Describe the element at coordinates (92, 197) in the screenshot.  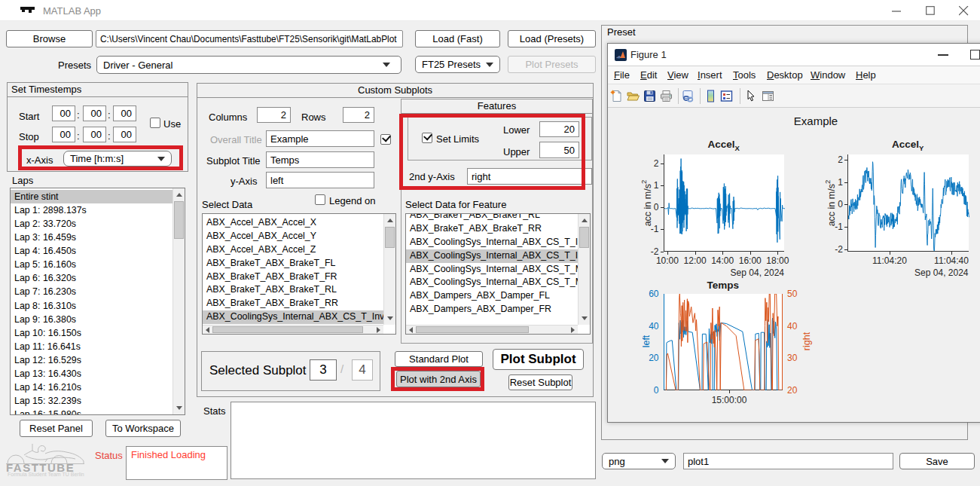
I see `lap-list-item: Entire stint` at that location.